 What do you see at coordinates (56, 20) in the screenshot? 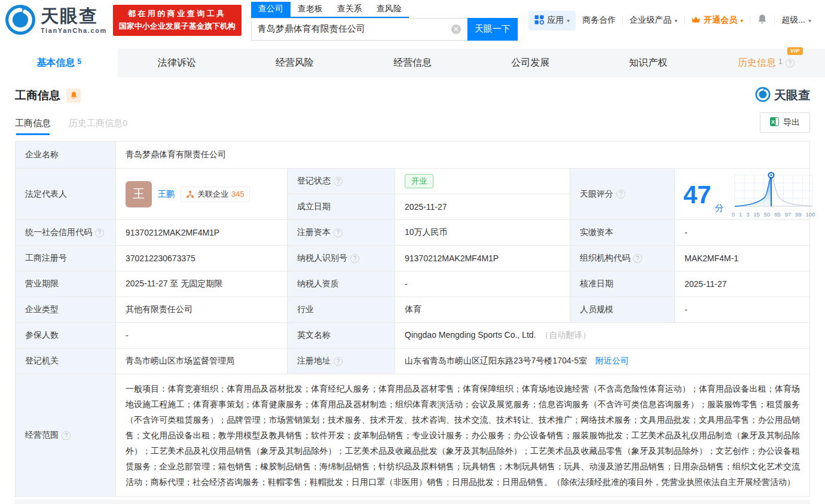
I see `tianyancha-logo: 天眼查 TianYanCha.com` at bounding box center [56, 20].